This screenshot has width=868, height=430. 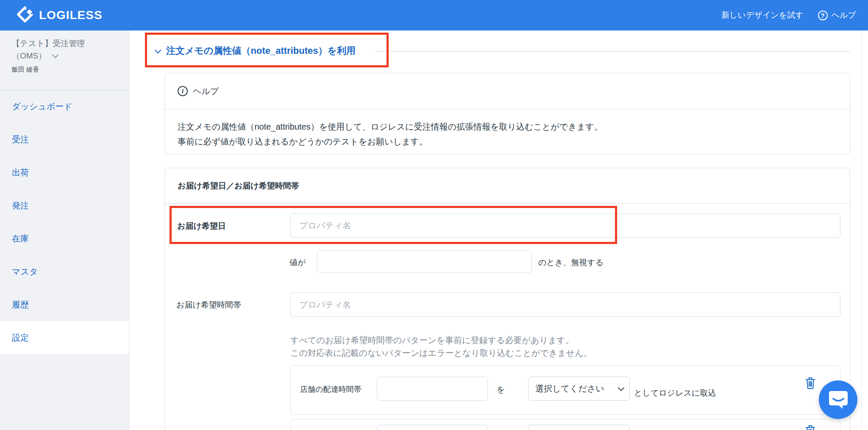 I want to click on help-card-body: 注文メモの属性値（note_attributes）を使用して、ロジレスに受注情報…, so click(x=507, y=134).